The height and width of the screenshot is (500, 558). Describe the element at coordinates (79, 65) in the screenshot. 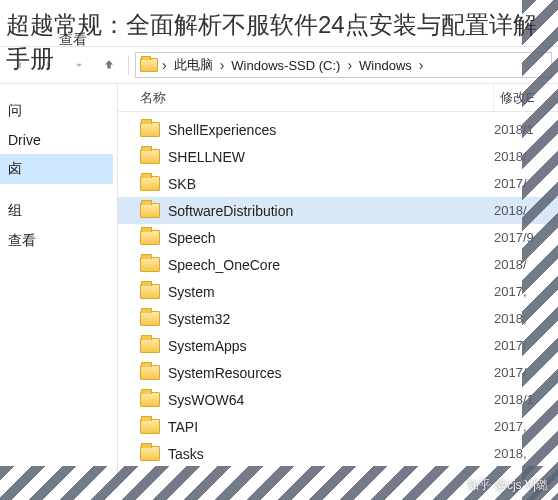

I see `chevron-down-icon` at that location.